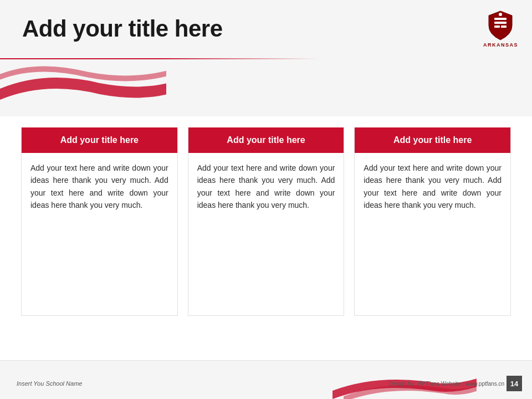 This screenshot has width=532, height=399. I want to click on logo-area: ARKANSAS, so click(501, 29).